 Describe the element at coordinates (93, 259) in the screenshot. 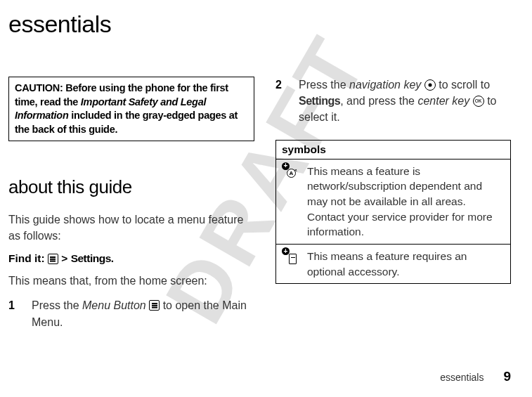

I see `find-it-target: Settings.` at that location.